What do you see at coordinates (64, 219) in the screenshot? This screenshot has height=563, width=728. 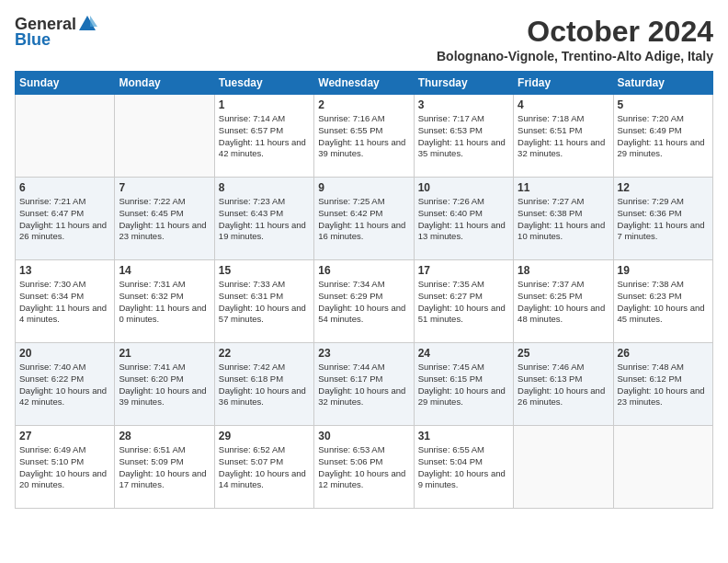 I see `day-info: Sunrise: 7:21 AM Sunset: 6:47 PM Dayligh…` at bounding box center [64, 219].